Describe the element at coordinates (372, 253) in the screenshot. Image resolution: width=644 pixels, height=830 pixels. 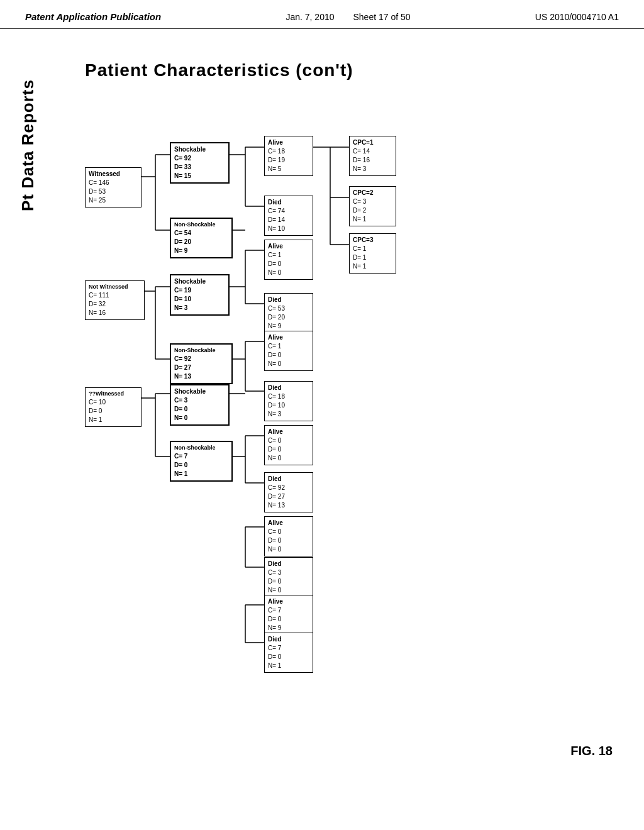
I see `node-cpc3: CPC=3 C= 1 D= 1 N= 1` at that location.